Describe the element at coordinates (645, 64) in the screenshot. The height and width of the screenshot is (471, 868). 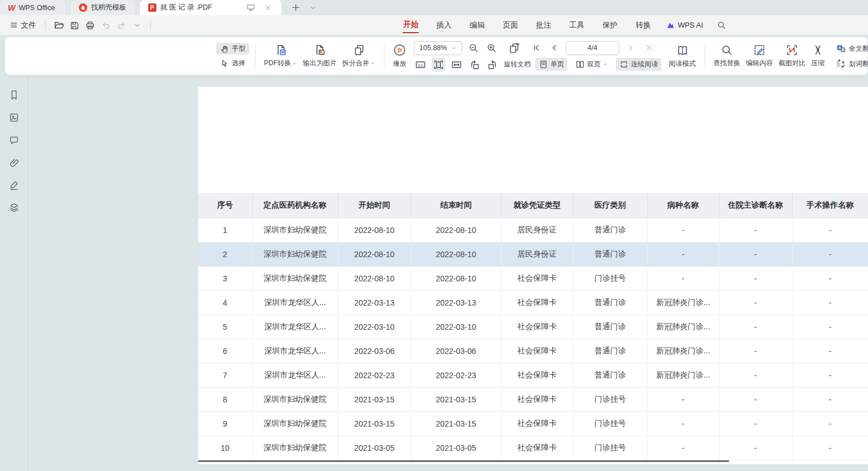
I see `continuous-read-label: 连续阅读` at that location.